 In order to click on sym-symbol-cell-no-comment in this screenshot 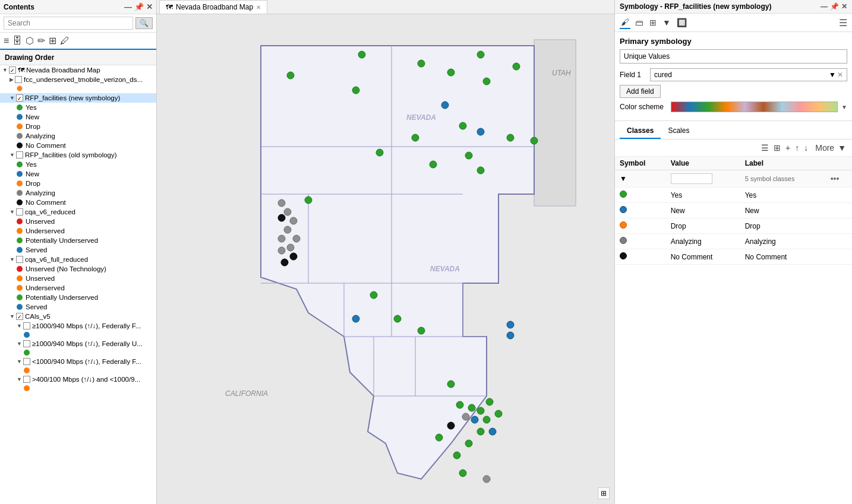, I will do `click(640, 257)`.